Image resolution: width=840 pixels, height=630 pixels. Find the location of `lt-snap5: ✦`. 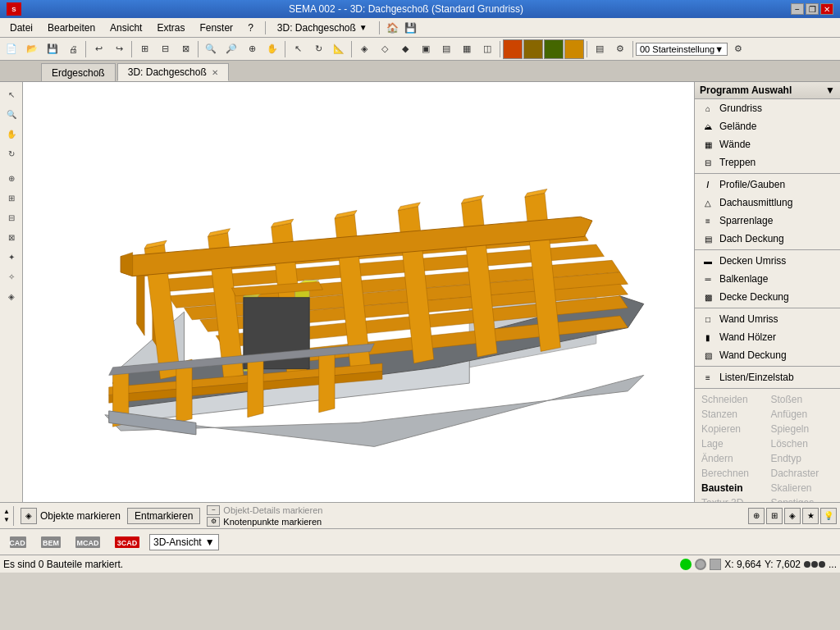

lt-snap5: ✦ is located at coordinates (11, 257).